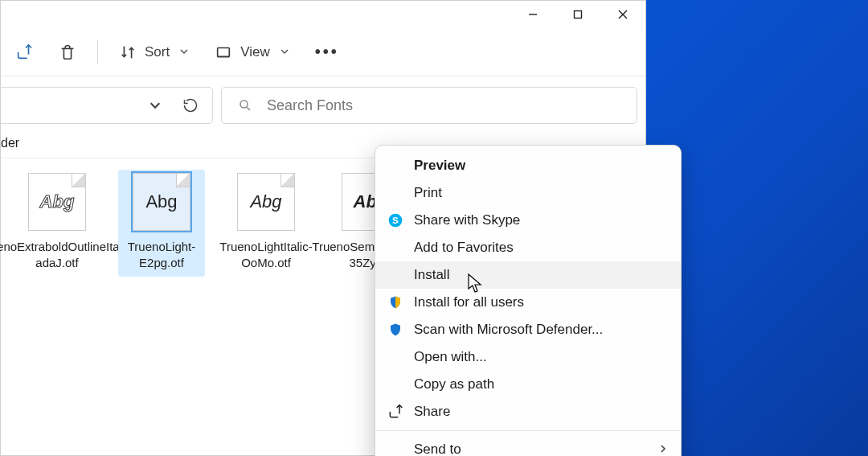 The width and height of the screenshot is (868, 456). I want to click on menu-add-favorites: Add to Favorites, so click(528, 248).